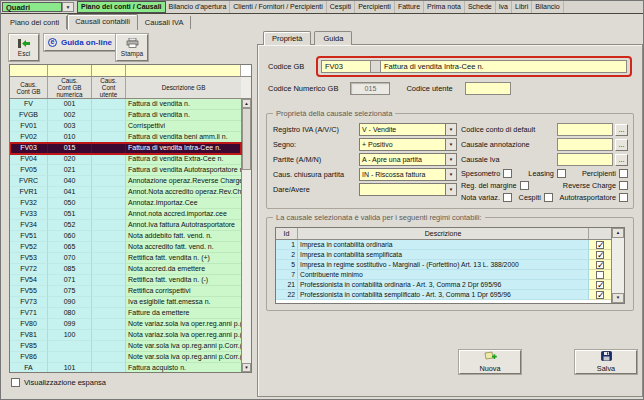  I want to click on quadri-combobox: Quadri ▼, so click(38, 7).